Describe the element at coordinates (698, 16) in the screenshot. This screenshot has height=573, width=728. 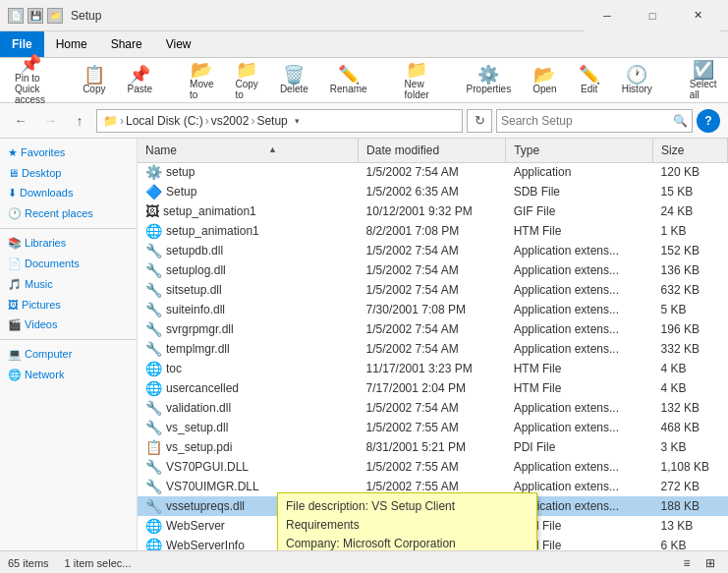
I see `close-button: ✕` at that location.